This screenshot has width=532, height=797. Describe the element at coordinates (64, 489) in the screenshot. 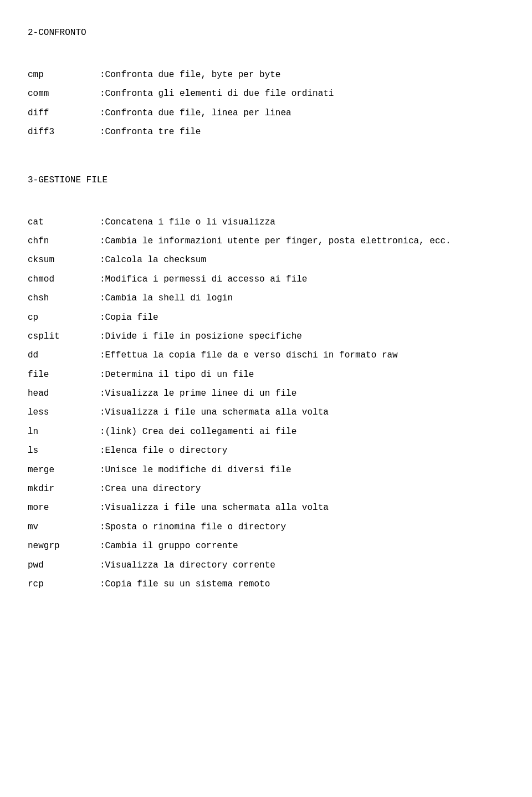

I see `command-name: mkdir` at that location.